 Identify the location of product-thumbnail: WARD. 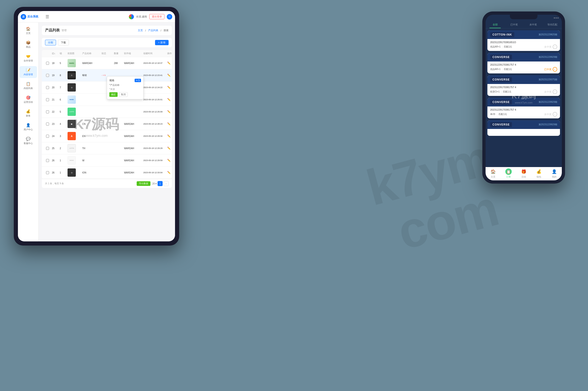
(72, 63).